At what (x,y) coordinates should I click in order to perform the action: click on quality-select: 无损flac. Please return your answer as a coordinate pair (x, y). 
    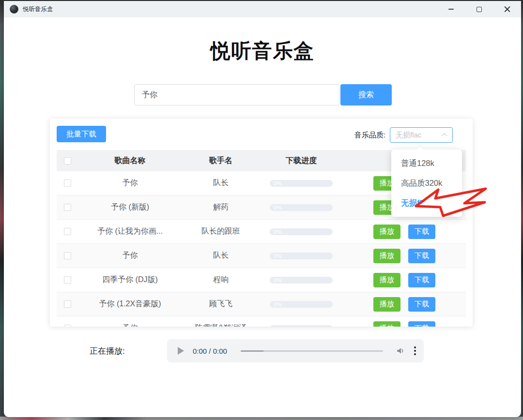
    Looking at the image, I should click on (421, 135).